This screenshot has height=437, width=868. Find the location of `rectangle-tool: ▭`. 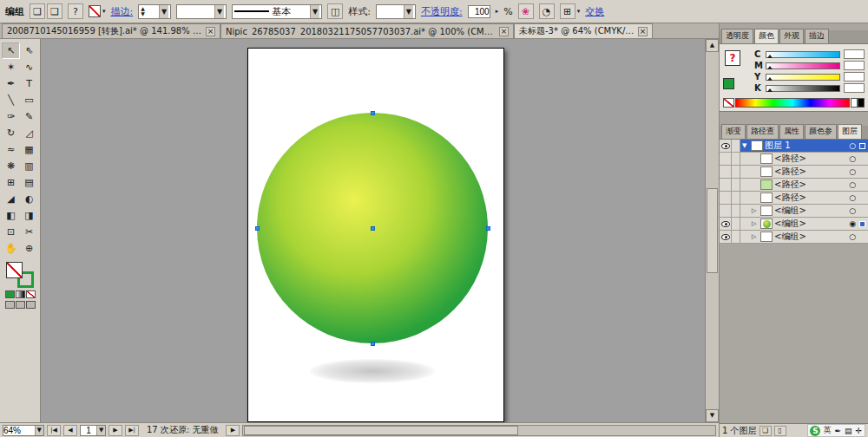

rectangle-tool: ▭ is located at coordinates (30, 101).